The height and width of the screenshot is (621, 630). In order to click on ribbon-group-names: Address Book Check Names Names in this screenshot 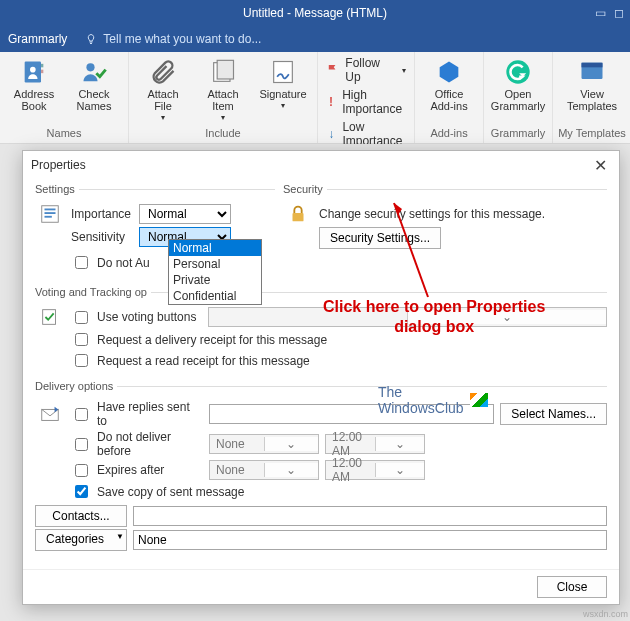, I will do `click(64, 98)`.